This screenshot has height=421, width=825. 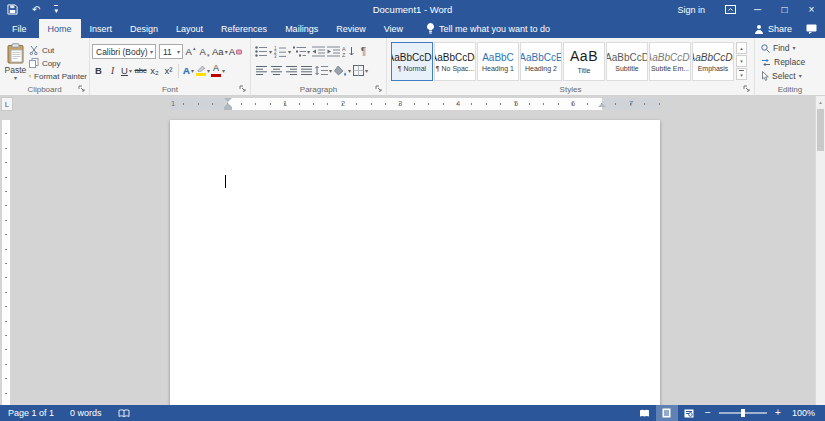 What do you see at coordinates (758, 10) in the screenshot?
I see `minimize-button: ─` at bounding box center [758, 10].